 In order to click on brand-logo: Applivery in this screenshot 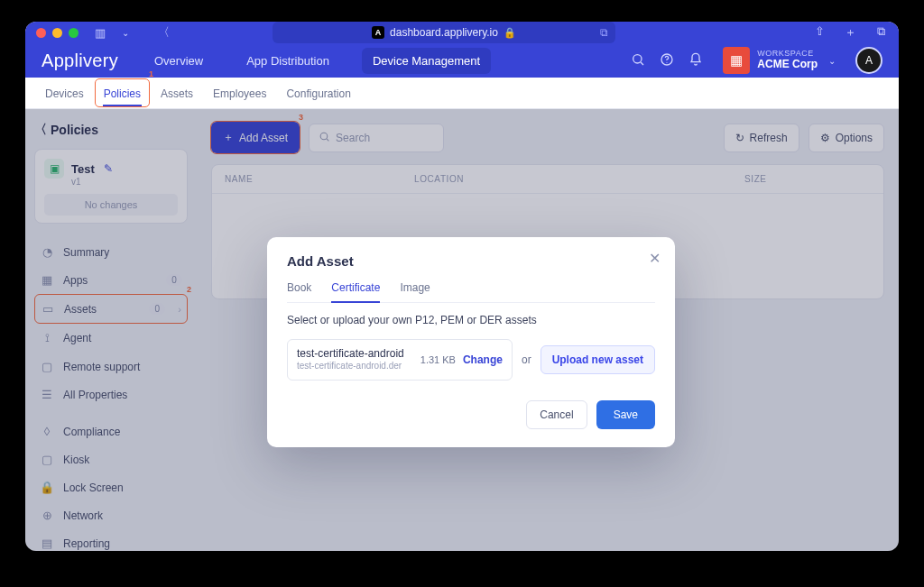, I will do `click(79, 61)`.